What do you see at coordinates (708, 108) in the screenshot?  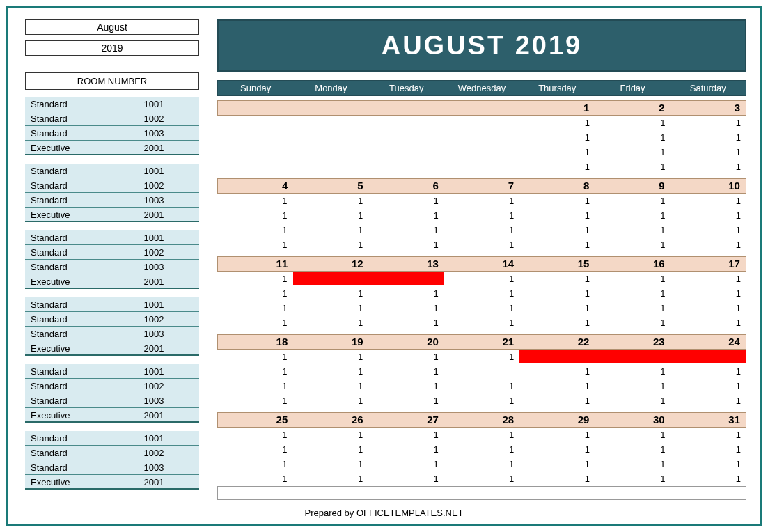 I see `date-cell: 3` at bounding box center [708, 108].